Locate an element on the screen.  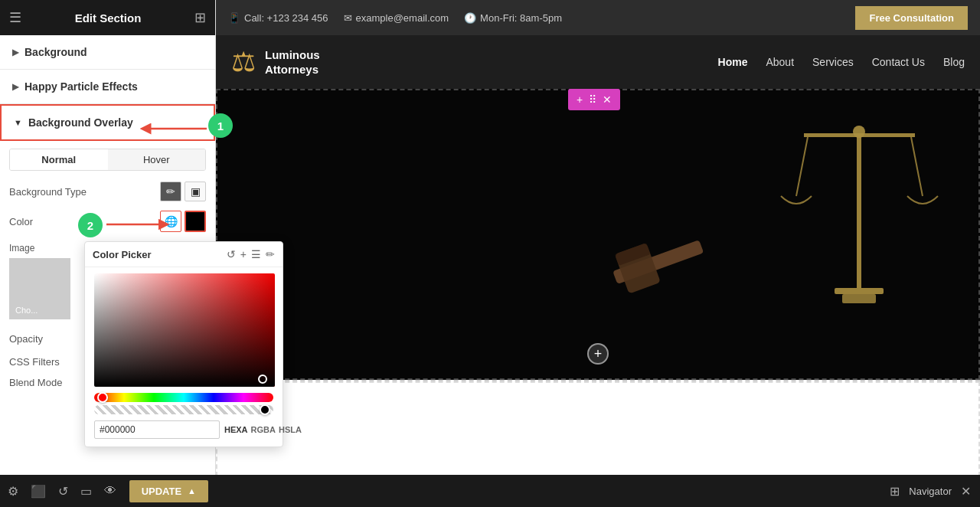
nav-home: Home is located at coordinates (733, 62).